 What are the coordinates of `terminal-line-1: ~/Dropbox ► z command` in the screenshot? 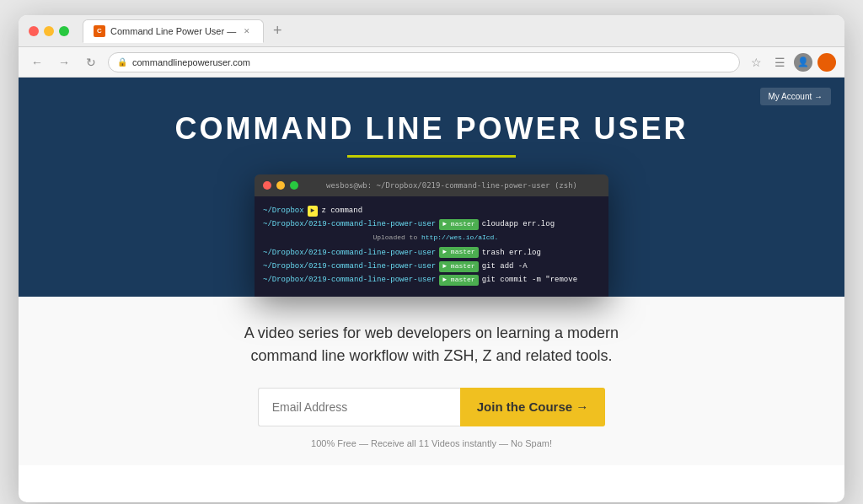 It's located at (432, 211).